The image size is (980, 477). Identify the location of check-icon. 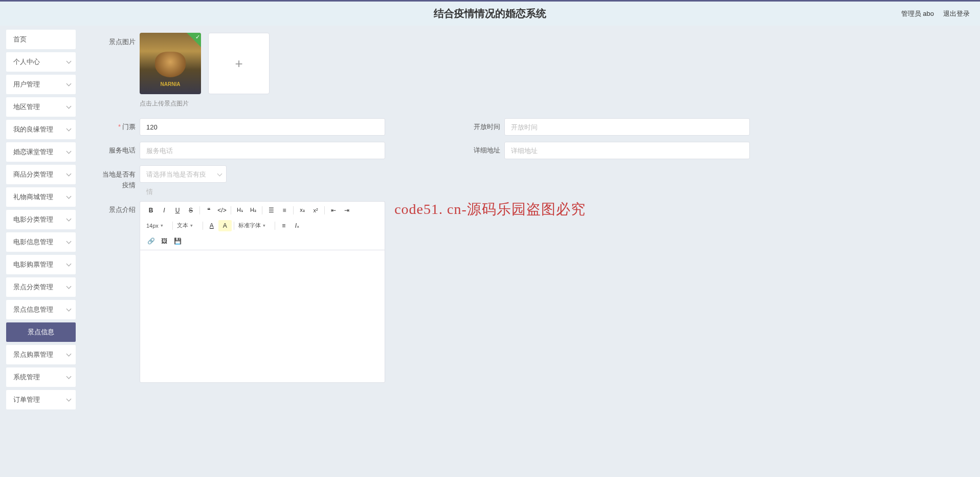
(194, 40).